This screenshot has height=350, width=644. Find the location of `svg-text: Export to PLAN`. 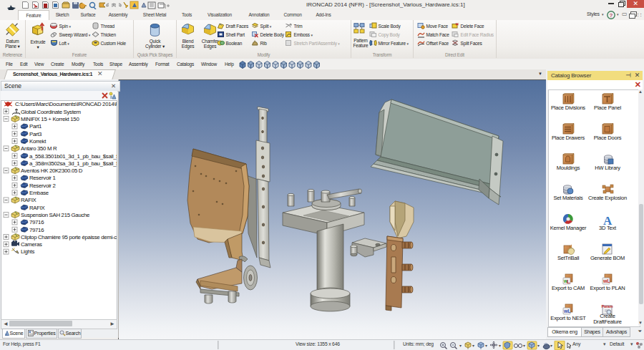

svg-text: Export to PLAN is located at coordinates (608, 288).